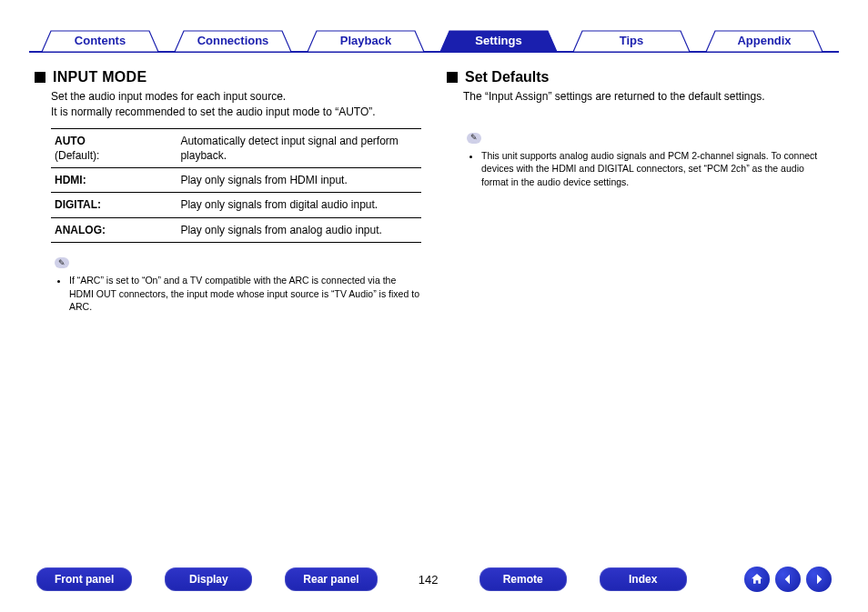  Describe the element at coordinates (631, 40) in the screenshot. I see `tab-label: Tips` at that location.